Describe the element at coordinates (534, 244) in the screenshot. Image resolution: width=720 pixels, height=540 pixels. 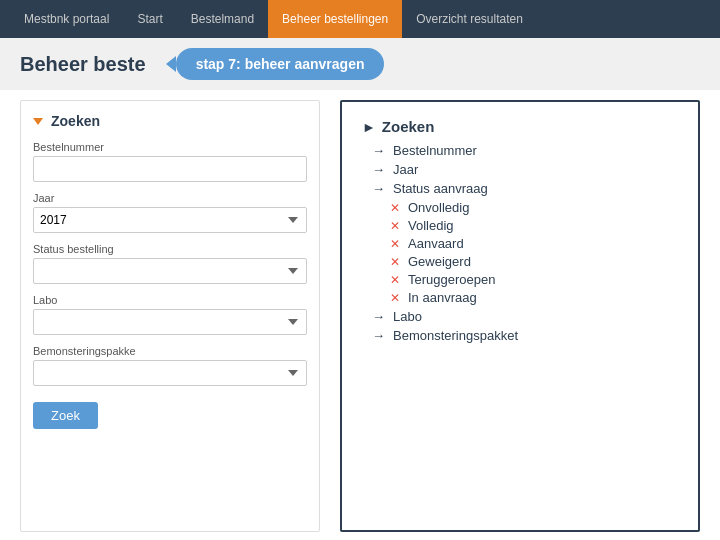
I see `sub-item-aanvaard: ✕ Aanvaard` at that location.